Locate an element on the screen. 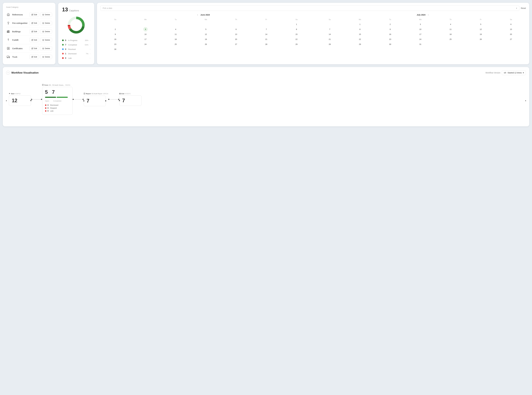 This screenshot has width=532, height=395. workflow-version-select: v8 - Started 12 times ▾ is located at coordinates (514, 73).